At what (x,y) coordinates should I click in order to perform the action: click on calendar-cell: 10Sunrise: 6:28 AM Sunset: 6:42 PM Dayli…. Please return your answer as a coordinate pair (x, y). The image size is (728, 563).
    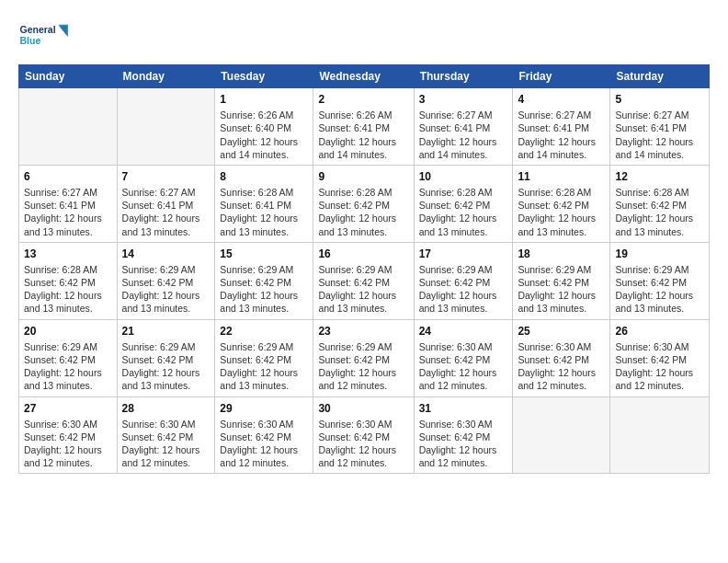
    Looking at the image, I should click on (463, 203).